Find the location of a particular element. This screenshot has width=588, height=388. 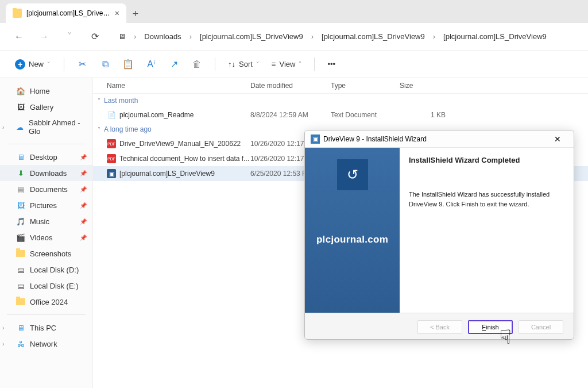

refresh-button: ⟳ is located at coordinates (95, 37).